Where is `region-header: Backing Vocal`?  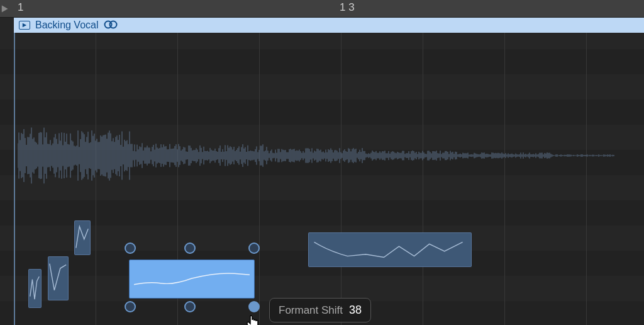
region-header: Backing Vocal is located at coordinates (329, 25).